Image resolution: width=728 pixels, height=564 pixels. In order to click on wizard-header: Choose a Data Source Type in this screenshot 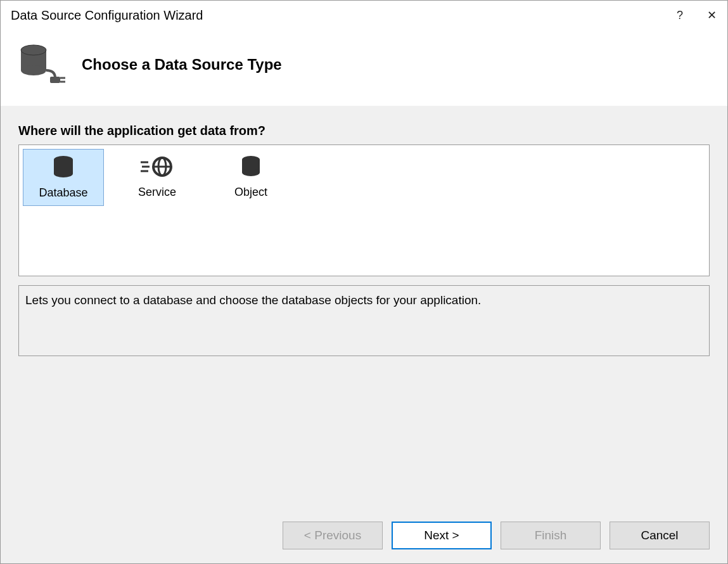, I will do `click(364, 68)`.